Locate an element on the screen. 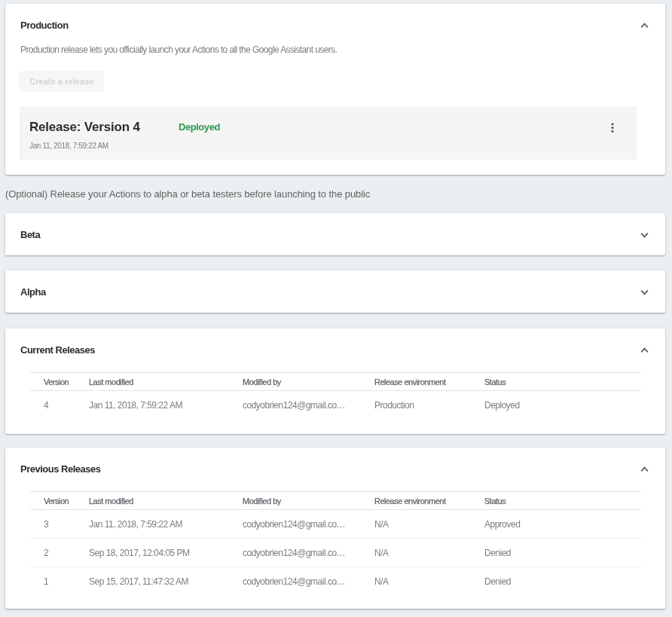 Image resolution: width=672 pixels, height=617 pixels. beta-expand-button is located at coordinates (644, 235).